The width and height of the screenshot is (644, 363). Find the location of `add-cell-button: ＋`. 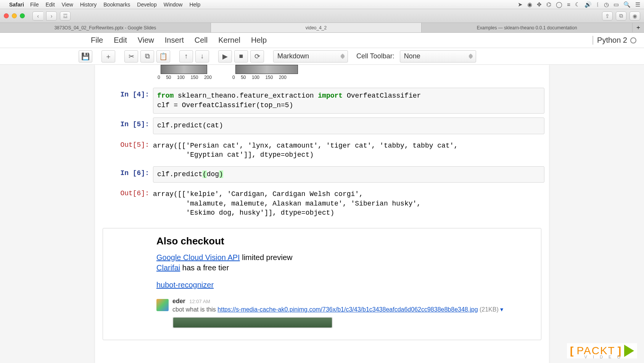

add-cell-button: ＋ is located at coordinates (108, 56).